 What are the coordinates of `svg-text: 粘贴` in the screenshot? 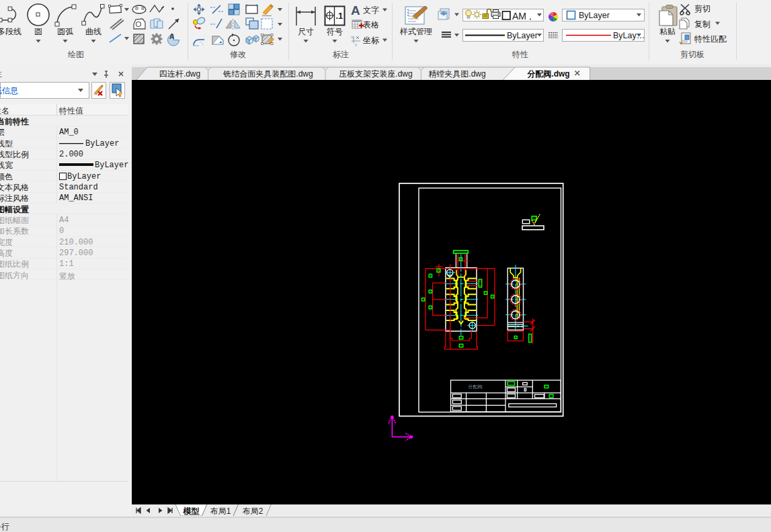 It's located at (667, 32).